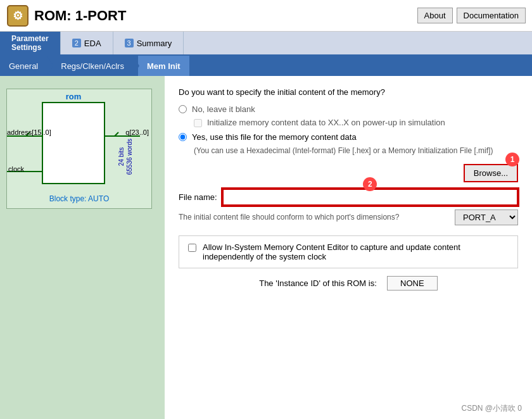  I want to click on browse-badge-wrapper: 1 Browse..., so click(491, 173).